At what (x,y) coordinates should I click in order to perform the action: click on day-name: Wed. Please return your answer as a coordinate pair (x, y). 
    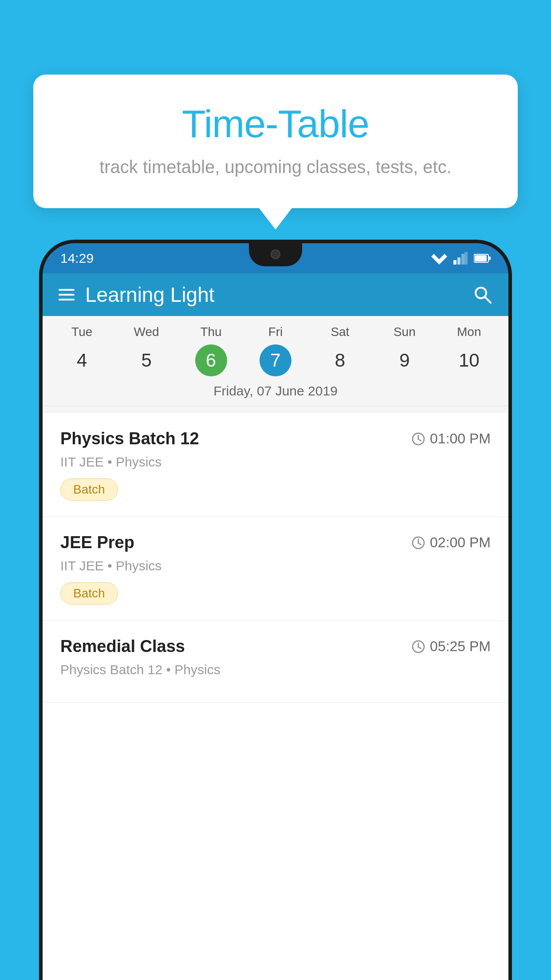
    Looking at the image, I should click on (146, 332).